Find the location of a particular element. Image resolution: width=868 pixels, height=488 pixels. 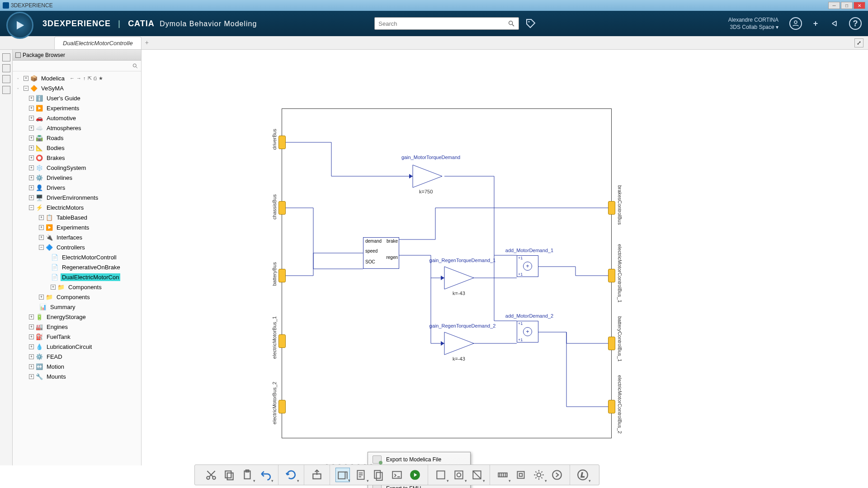

tree-node: +⚙️FEAD is located at coordinates (77, 357).